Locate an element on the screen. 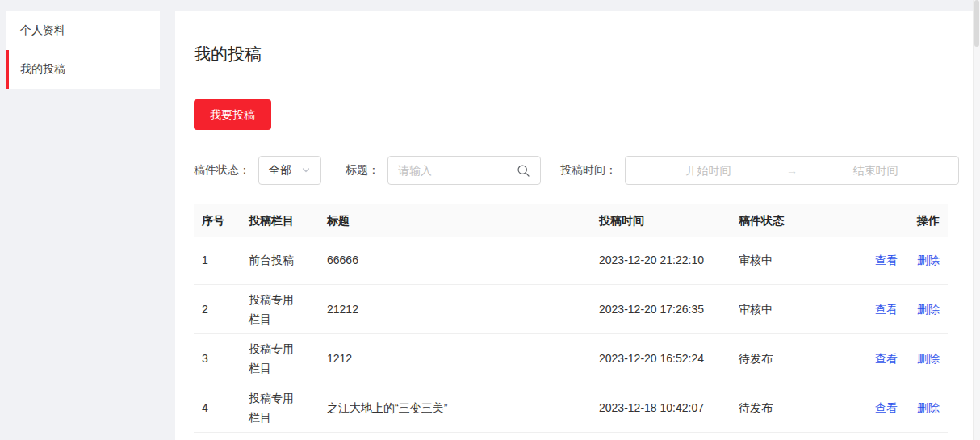 This screenshot has width=980, height=440. chevron-down-icon is located at coordinates (306, 170).